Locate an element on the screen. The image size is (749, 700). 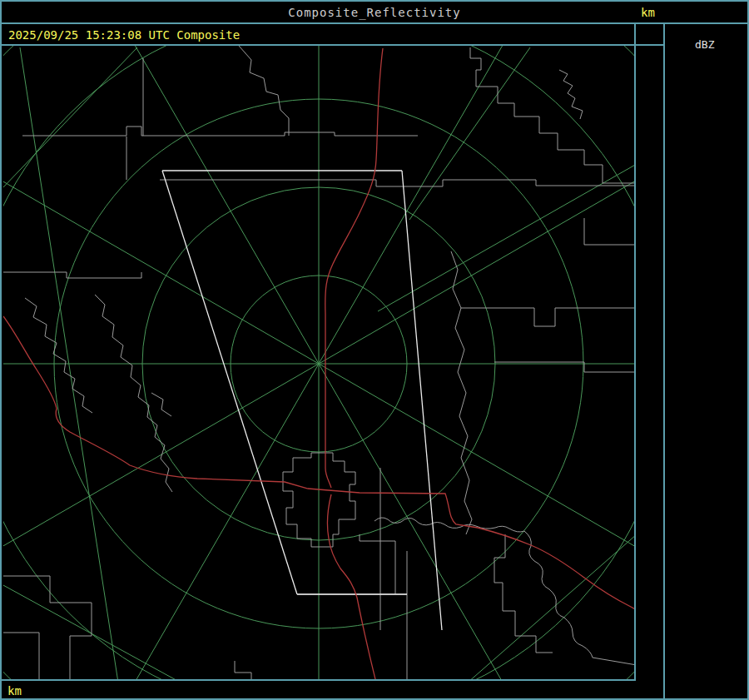
window-title: Composite_Reflectivity is located at coordinates (374, 13).